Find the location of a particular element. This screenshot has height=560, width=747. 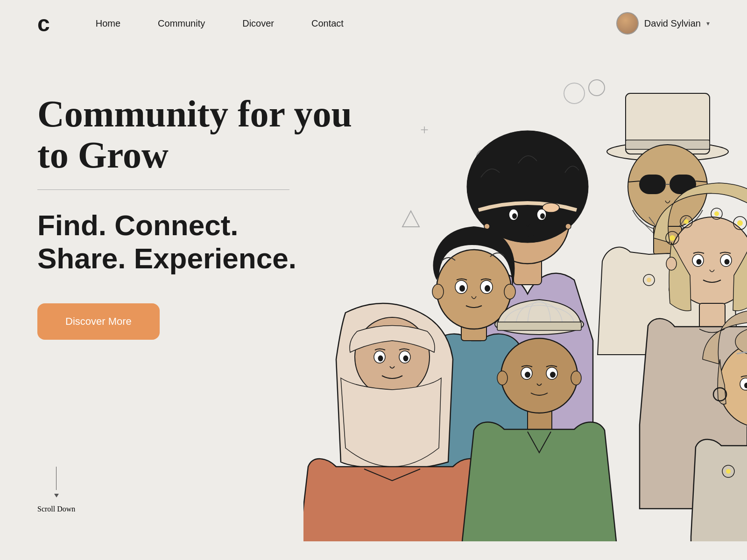

nav-discover: Dicover is located at coordinates (258, 23).